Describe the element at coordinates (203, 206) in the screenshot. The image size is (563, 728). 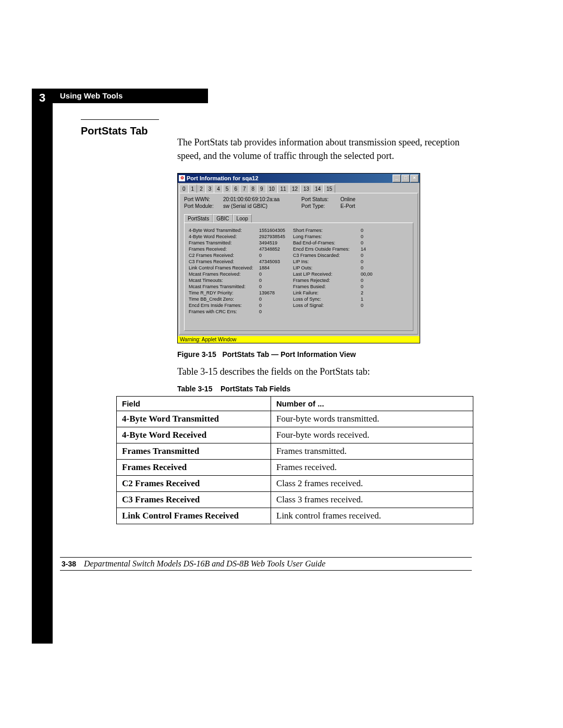
I see `port-module-label: Port Module:` at that location.